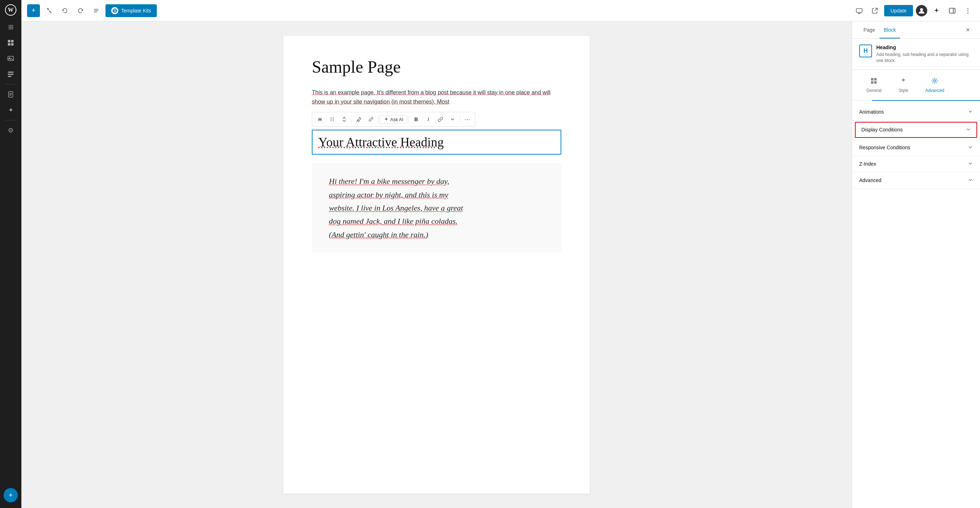 The height and width of the screenshot is (508, 980). I want to click on move-up-down-button, so click(344, 119).